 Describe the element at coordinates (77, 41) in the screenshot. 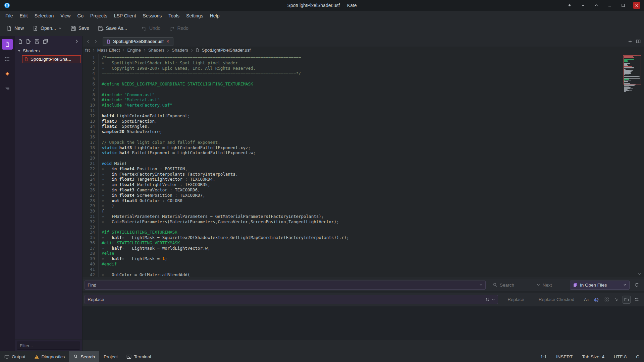

I see `panel-expand-icon` at that location.